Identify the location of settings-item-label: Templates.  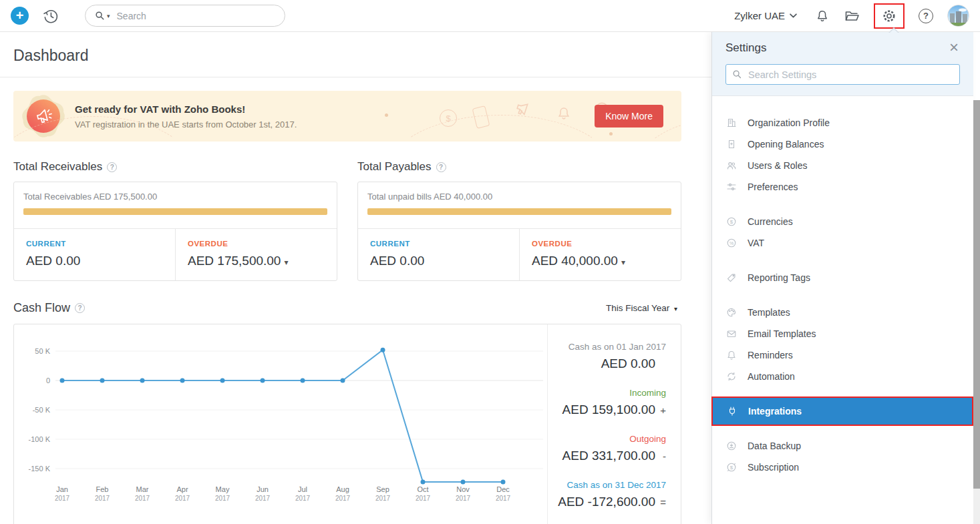
(769, 312).